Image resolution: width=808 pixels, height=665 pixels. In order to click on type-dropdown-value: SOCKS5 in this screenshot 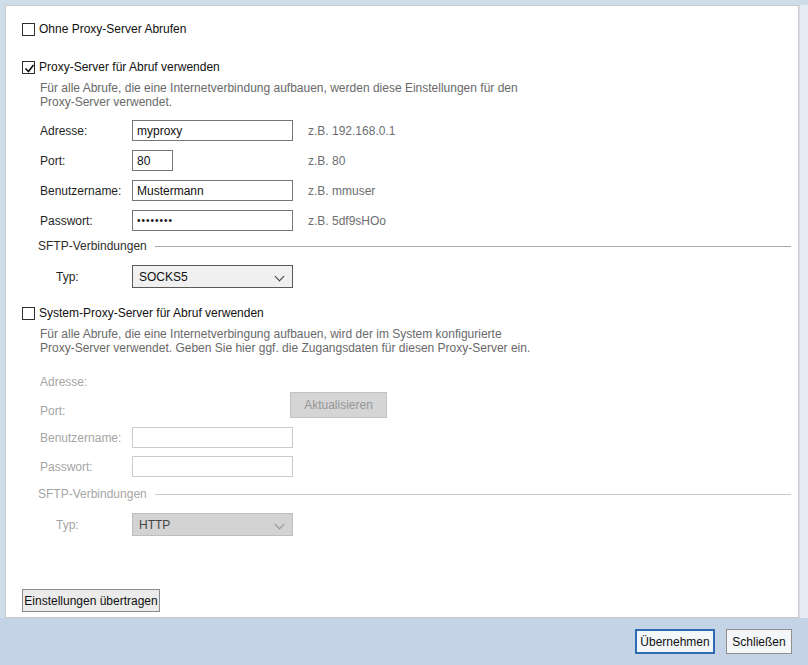, I will do `click(164, 277)`.